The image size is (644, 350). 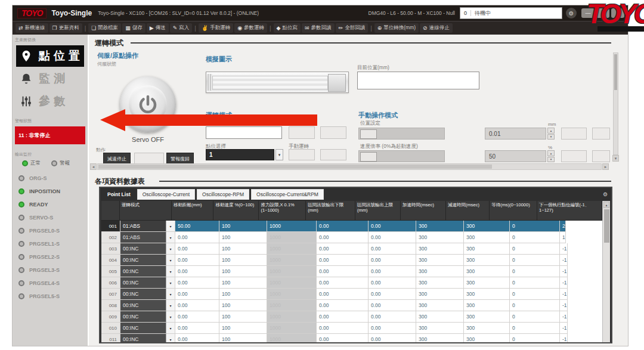 What do you see at coordinates (50, 101) in the screenshot?
I see `sidebar-item-parameters: 參數` at bounding box center [50, 101].